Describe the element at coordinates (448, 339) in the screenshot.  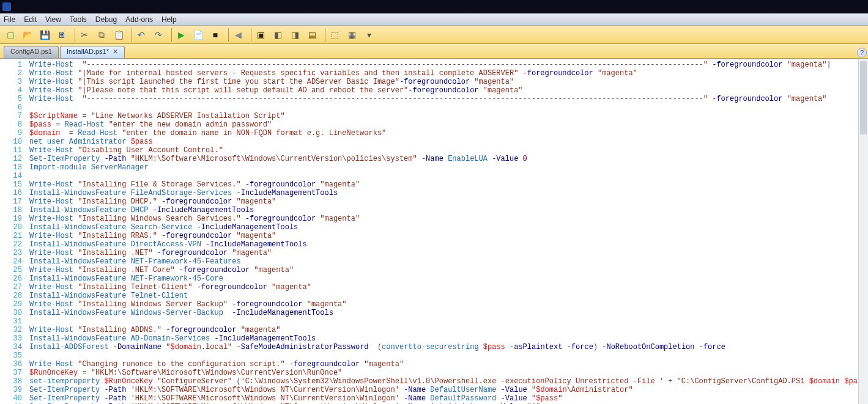
I see `code-line: Install-WindowsFeature AD-Domain-Service…` at that location.